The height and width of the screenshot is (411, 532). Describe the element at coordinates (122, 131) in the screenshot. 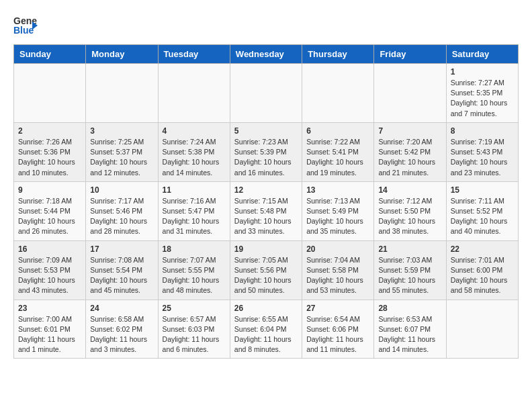

I see `day-number: 3` at that location.